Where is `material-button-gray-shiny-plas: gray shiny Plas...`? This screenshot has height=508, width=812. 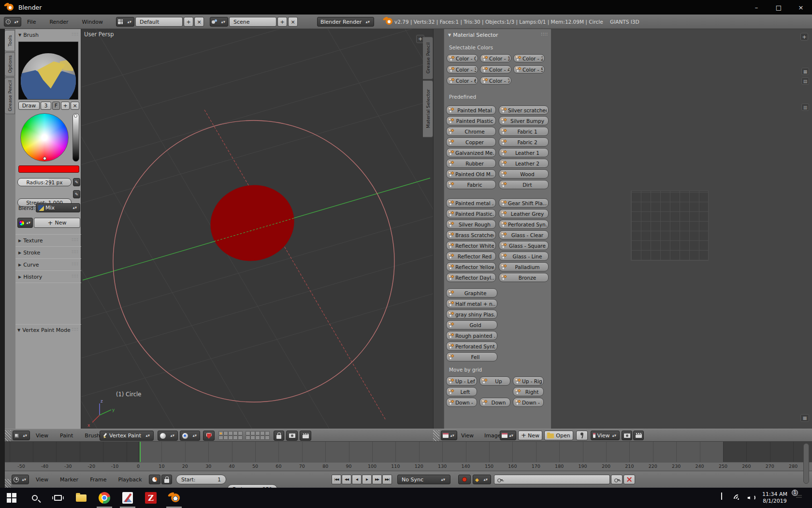
material-button-gray-shiny-plas: gray shiny Plas... is located at coordinates (472, 314).